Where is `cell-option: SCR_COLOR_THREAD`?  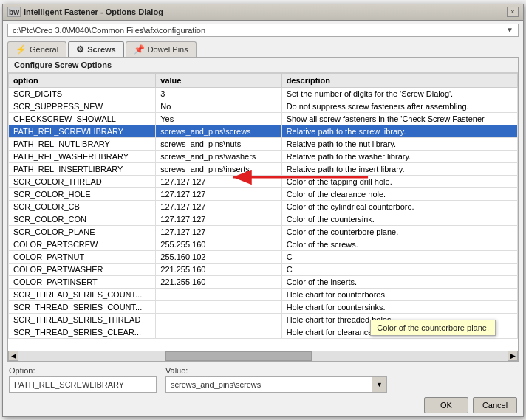
cell-option: SCR_COLOR_THREAD is located at coordinates (83, 182).